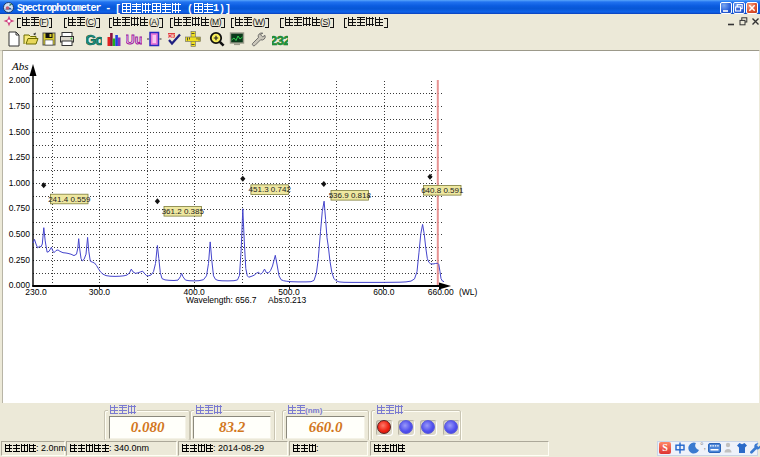 The width and height of the screenshot is (760, 457). I want to click on svg-text: 1.250, so click(20, 157).